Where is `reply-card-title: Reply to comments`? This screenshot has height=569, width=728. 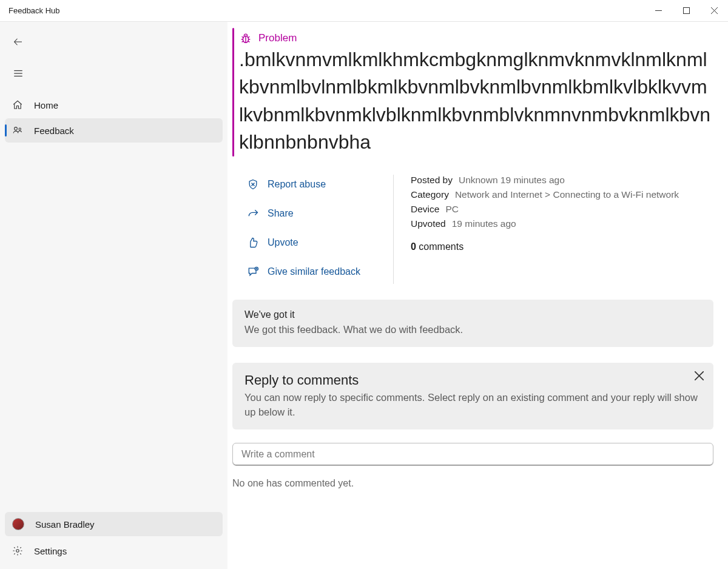 reply-card-title: Reply to comments is located at coordinates (473, 380).